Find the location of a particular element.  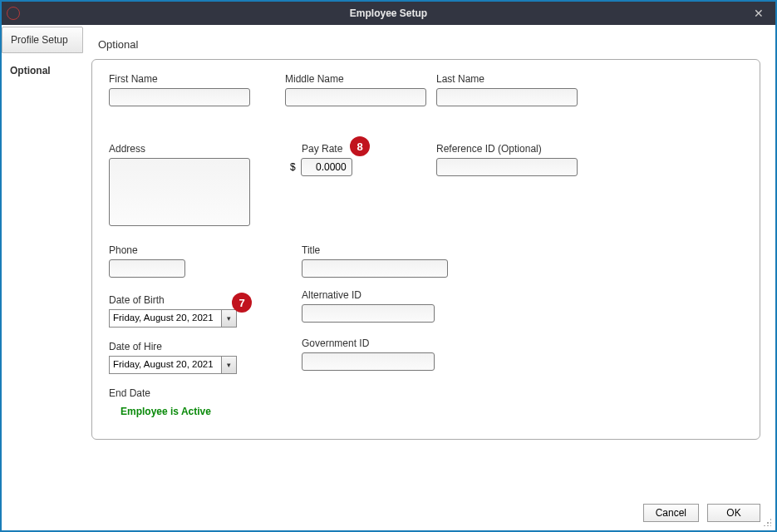

first-name-input is located at coordinates (179, 97).